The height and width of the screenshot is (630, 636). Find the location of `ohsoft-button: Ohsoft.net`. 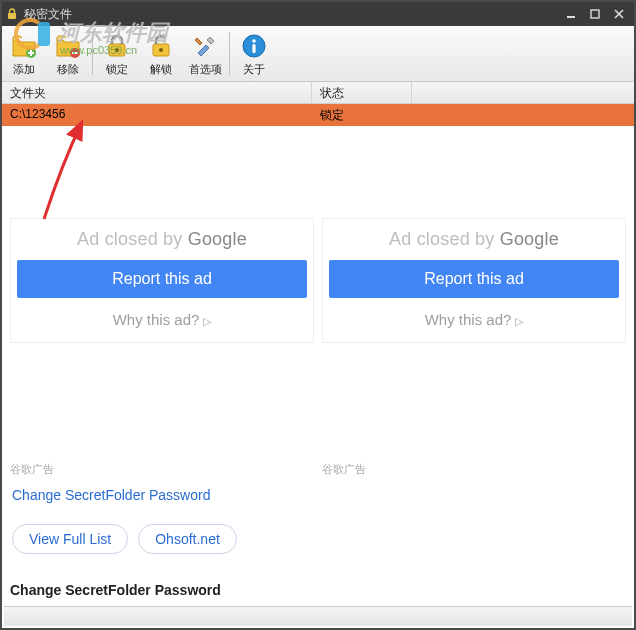

ohsoft-button: Ohsoft.net is located at coordinates (188, 539).